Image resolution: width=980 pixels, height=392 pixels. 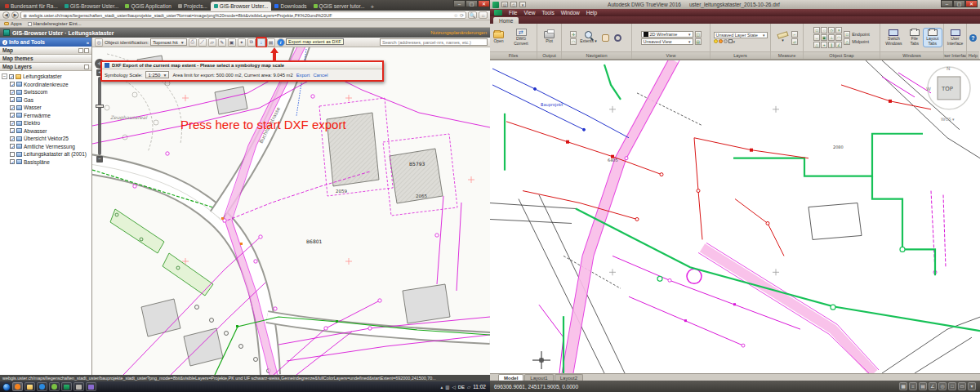 I want to click on image-export-icon: ▤, so click(x=271, y=42).